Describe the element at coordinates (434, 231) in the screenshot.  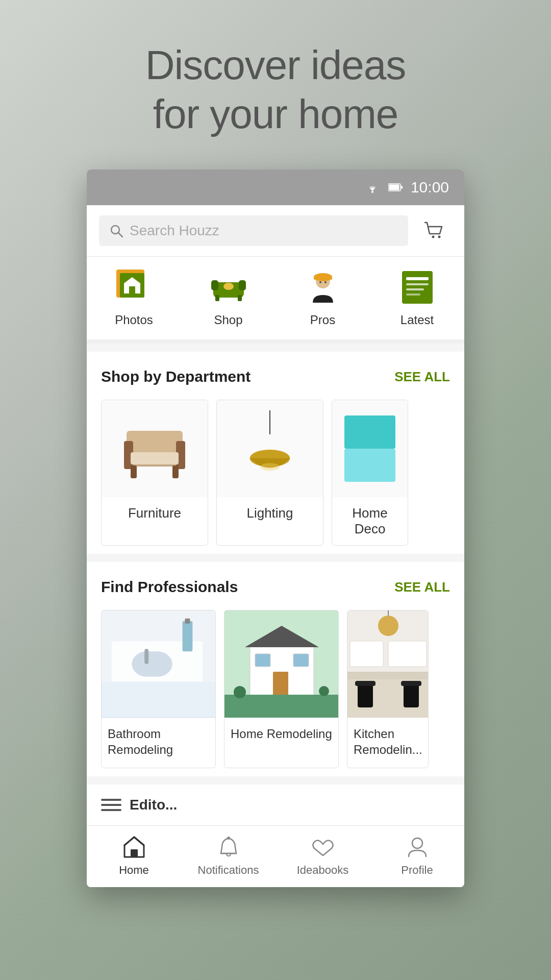
I see `cart-icon-wrap` at that location.